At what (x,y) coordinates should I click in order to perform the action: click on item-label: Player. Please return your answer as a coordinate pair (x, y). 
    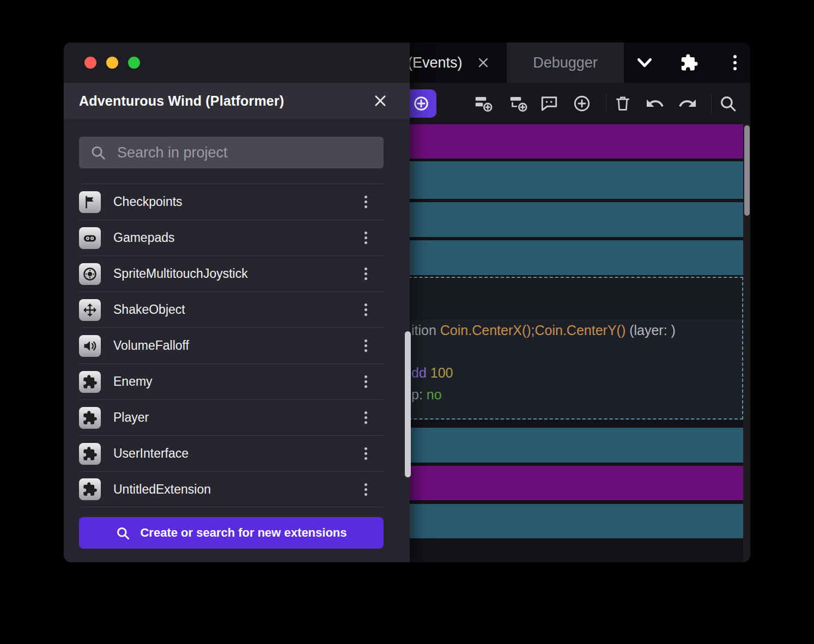
    Looking at the image, I should click on (131, 417).